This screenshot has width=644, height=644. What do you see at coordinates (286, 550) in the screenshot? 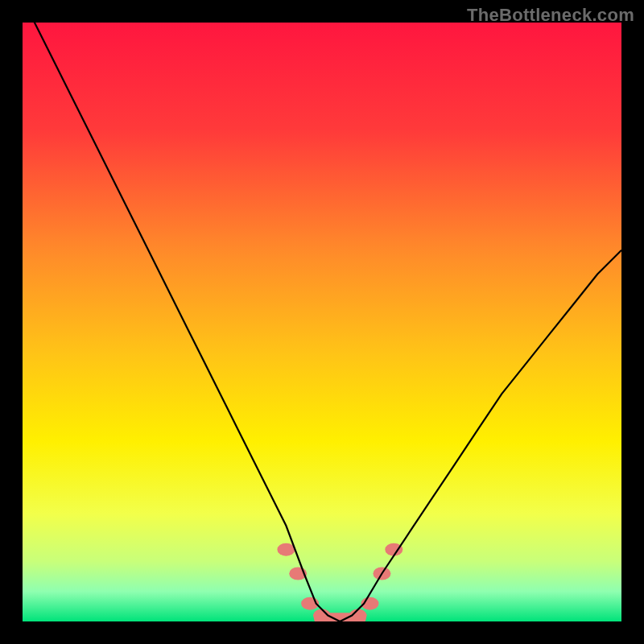
I see `marker-point` at bounding box center [286, 550].